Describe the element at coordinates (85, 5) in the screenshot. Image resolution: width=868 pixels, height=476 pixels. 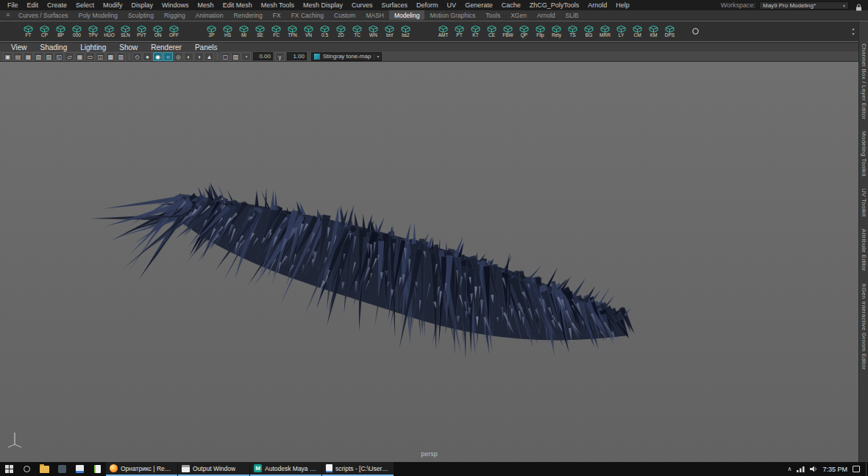
I see `menu-item: Select` at that location.